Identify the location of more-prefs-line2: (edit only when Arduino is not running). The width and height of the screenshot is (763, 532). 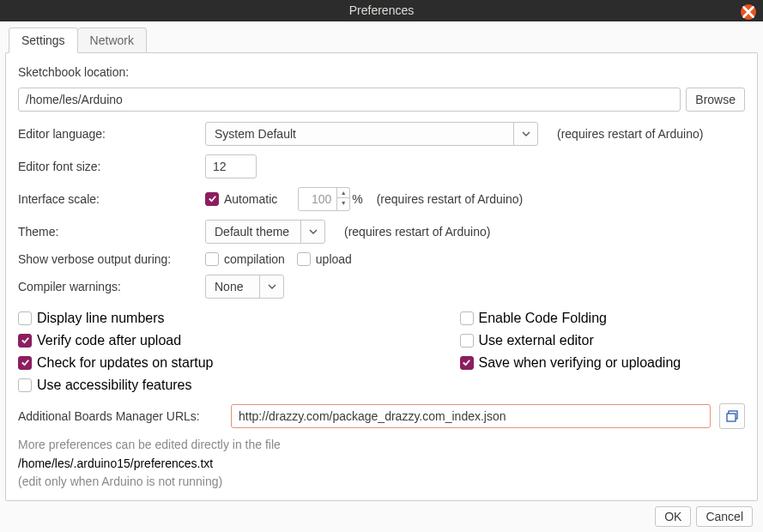
(381, 482).